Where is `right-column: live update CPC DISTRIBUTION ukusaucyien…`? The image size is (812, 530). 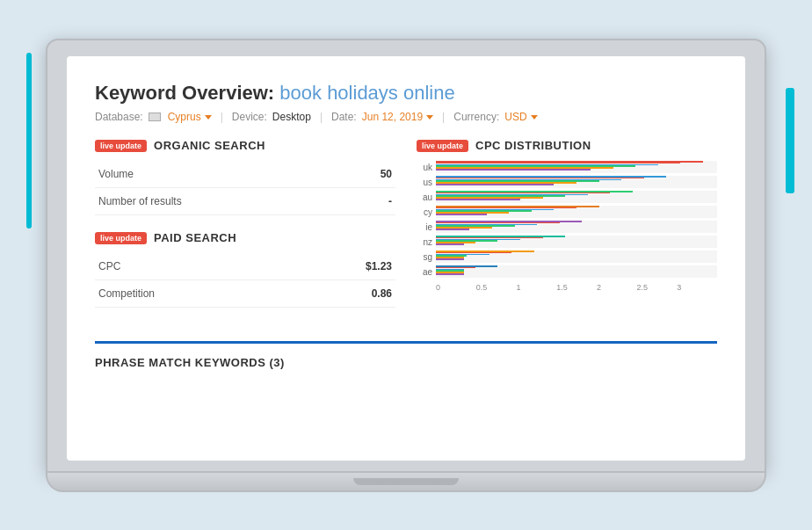 right-column: live update CPC DISTRIBUTION ukusaucyien… is located at coordinates (567, 231).